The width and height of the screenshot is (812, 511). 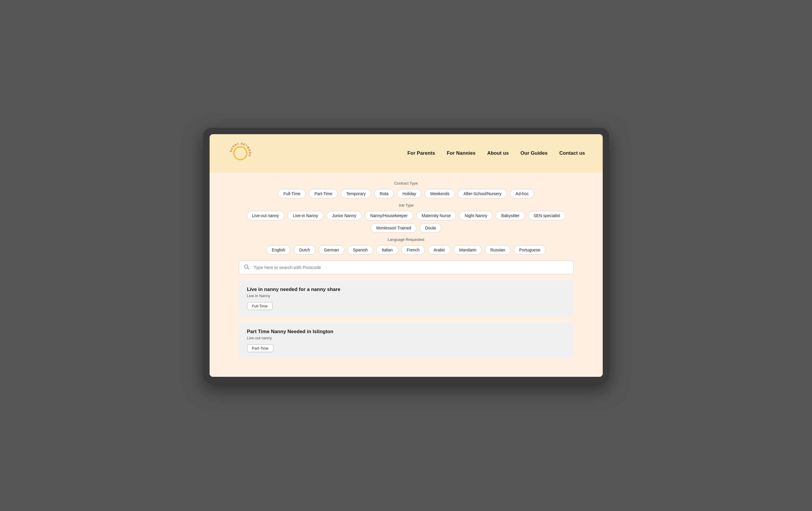 What do you see at coordinates (522, 194) in the screenshot?
I see `contract-tag: Ad-hoc` at bounding box center [522, 194].